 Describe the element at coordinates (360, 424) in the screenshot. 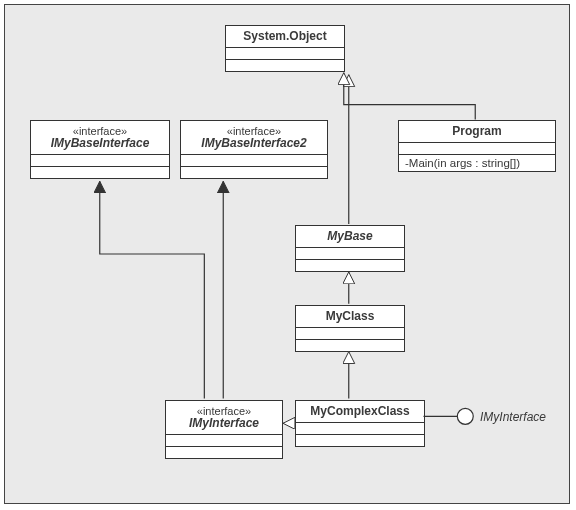

I see `class-mycomplexclass: MyComplexClass` at that location.